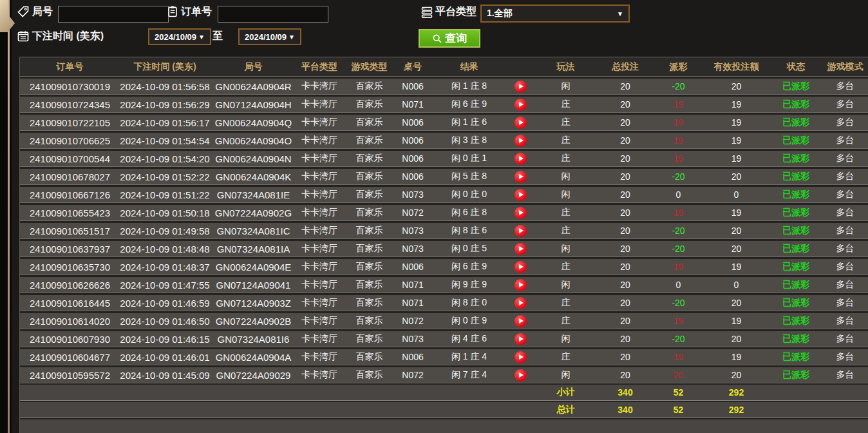 This screenshot has height=433, width=868. What do you see at coordinates (845, 67) in the screenshot?
I see `col-header-game-mode: 游戏模式` at bounding box center [845, 67].